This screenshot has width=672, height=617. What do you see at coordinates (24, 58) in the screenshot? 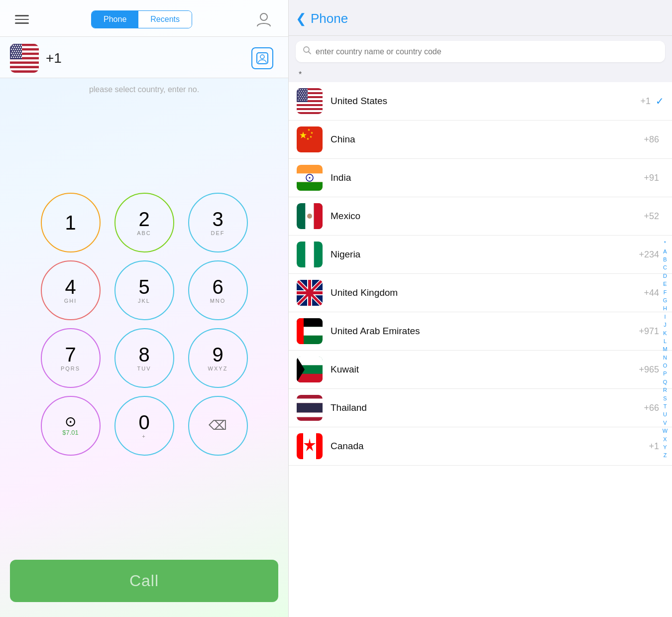
I see `country-flag` at bounding box center [24, 58].